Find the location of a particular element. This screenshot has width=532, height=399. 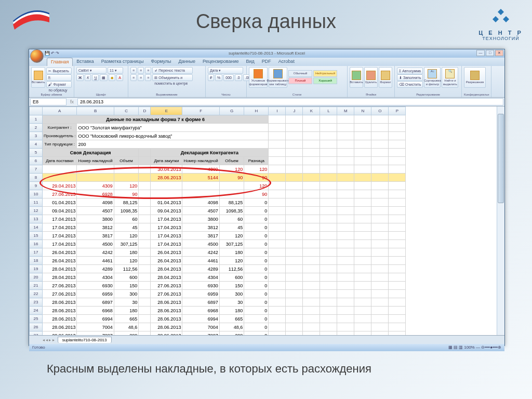

tab-Данные: Данные is located at coordinates (187, 62).